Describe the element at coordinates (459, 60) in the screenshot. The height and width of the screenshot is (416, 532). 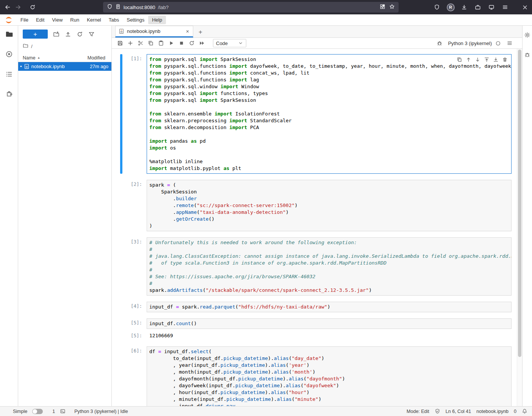
I see `duplicate-cell-icon` at that location.